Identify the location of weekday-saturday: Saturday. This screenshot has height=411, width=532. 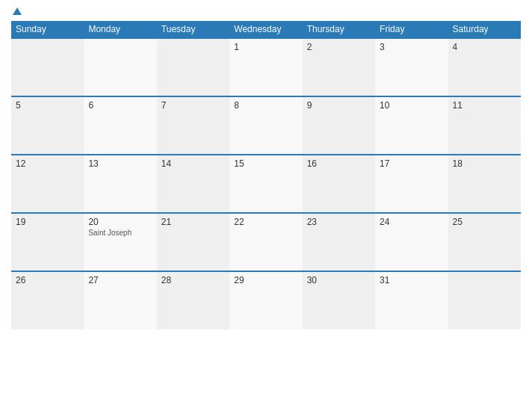
(484, 30).